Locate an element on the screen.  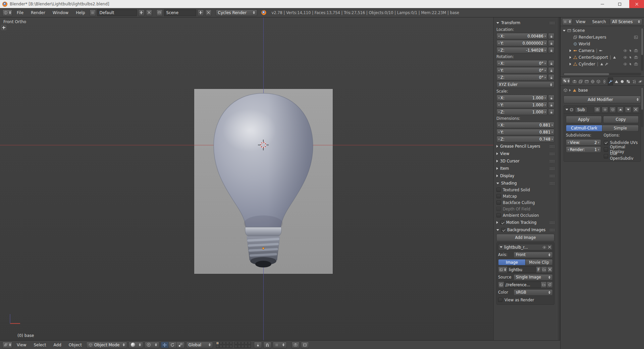
modifier-move-down-button is located at coordinates (628, 110).